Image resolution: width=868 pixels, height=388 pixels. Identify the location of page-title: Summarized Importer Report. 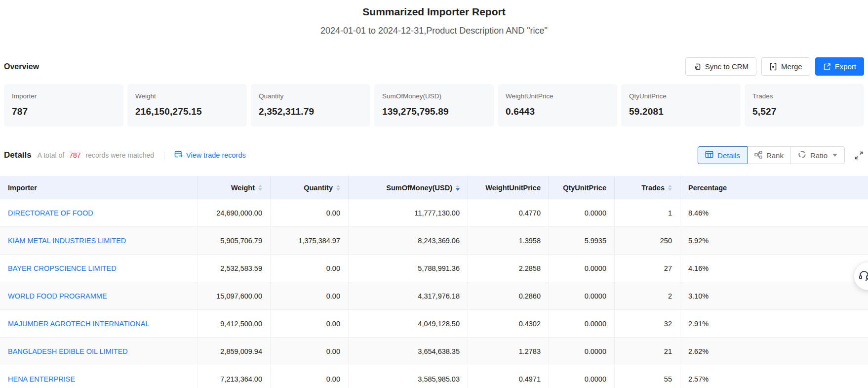
(434, 9).